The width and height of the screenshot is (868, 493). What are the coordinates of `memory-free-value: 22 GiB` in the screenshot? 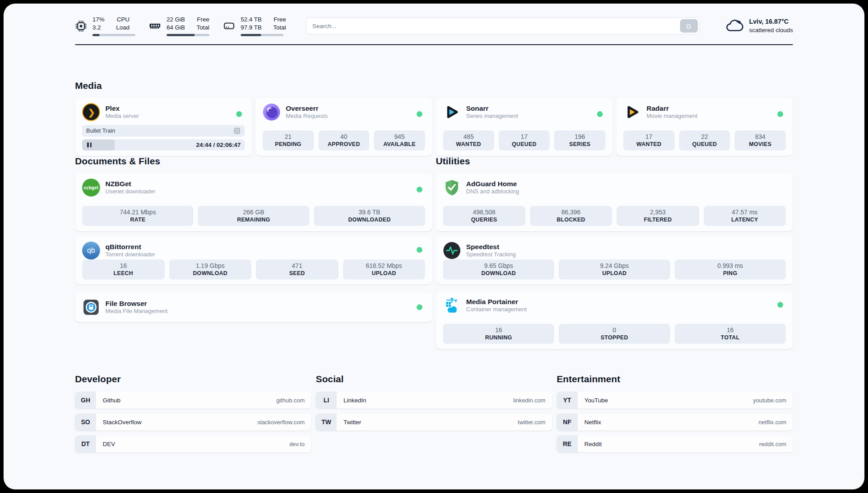 It's located at (176, 20).